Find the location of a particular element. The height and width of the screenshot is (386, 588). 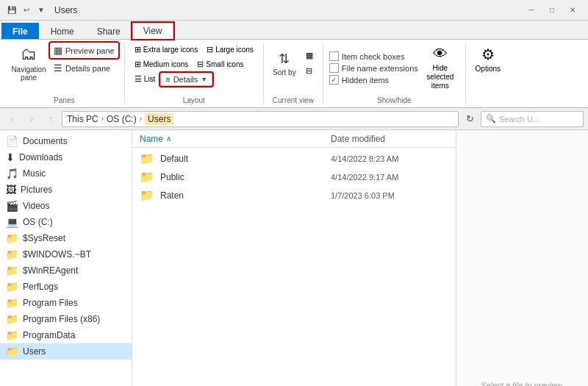

details-dropdown: ≡ Details ▼ is located at coordinates (187, 79).